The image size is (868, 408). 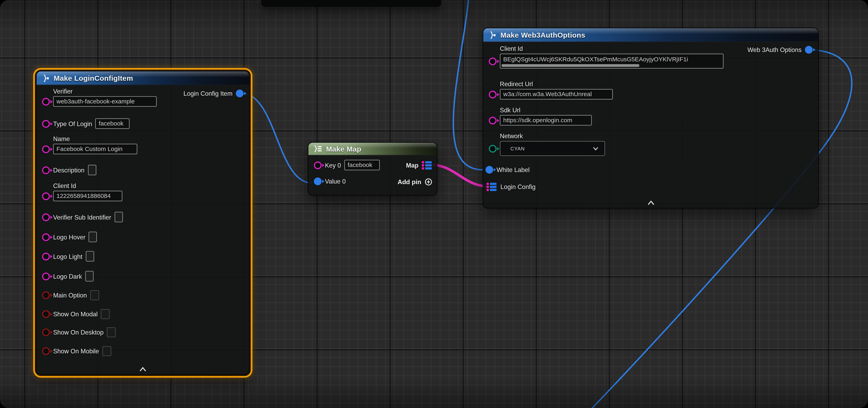 I want to click on pin-sdk-url, so click(x=493, y=121).